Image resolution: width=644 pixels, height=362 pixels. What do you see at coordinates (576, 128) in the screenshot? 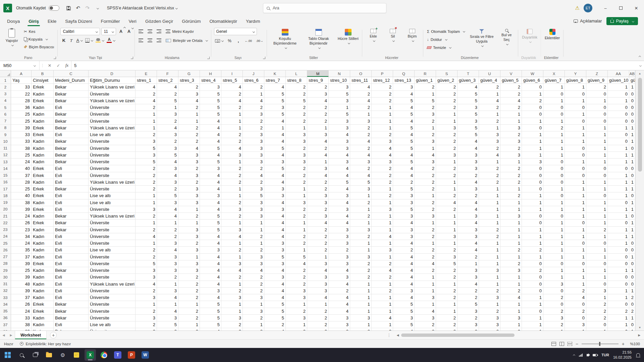
I see `cell-Y8: 1` at bounding box center [576, 128].